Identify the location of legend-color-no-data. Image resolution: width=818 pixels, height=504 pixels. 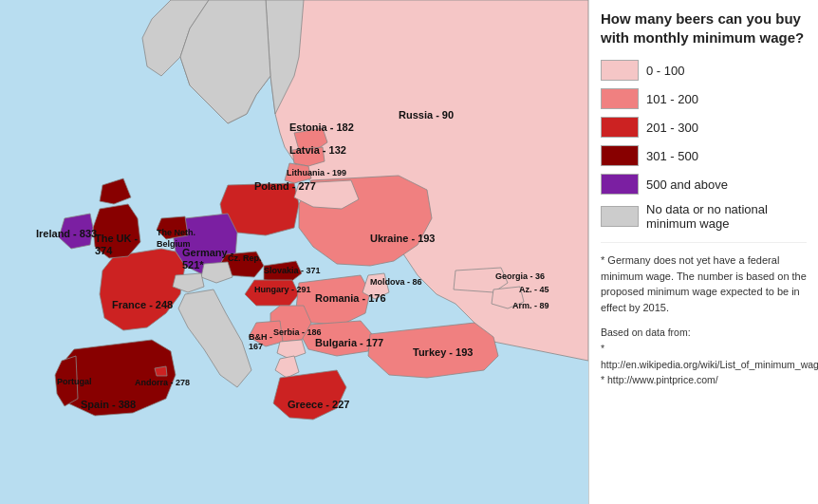
(620, 216).